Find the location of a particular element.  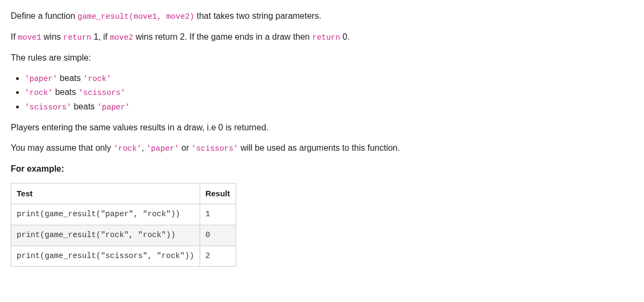

list-item: 'paper' beats 'rock' is located at coordinates (329, 78).